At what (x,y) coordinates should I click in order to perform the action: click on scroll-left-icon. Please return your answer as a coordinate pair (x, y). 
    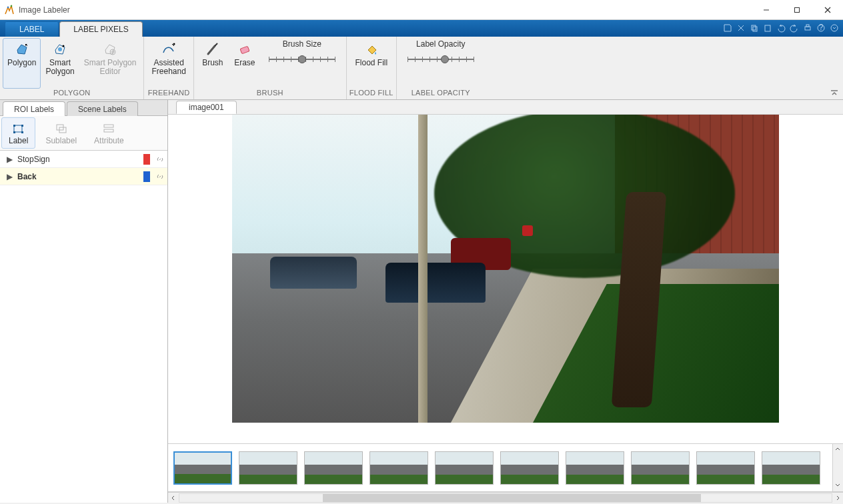
    Looking at the image, I should click on (173, 498).